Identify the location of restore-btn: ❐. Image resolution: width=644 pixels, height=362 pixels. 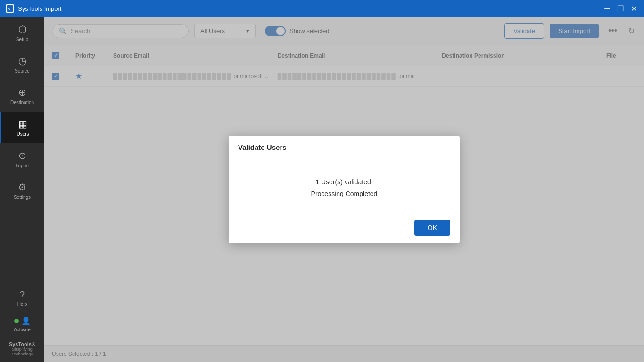
(620, 8).